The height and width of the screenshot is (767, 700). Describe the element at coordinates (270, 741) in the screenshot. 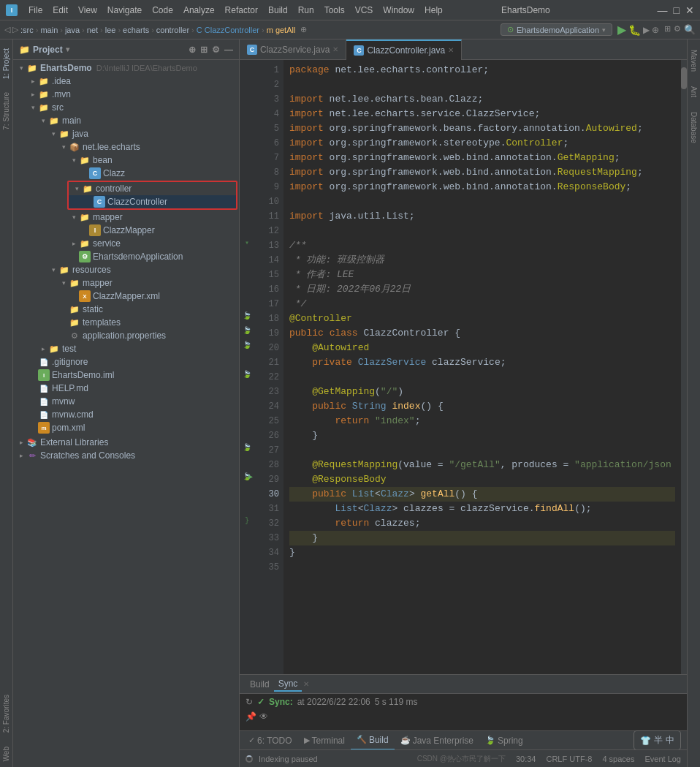

I see `footer-tab-todo: ✓ 6: TODO` at that location.